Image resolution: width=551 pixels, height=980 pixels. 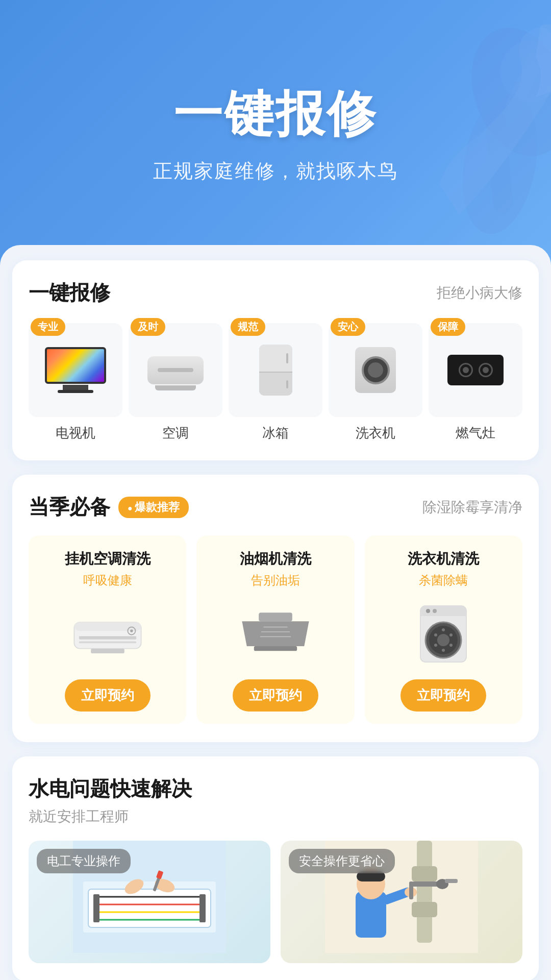 I want to click on fridge-tag: 规范, so click(x=248, y=327).